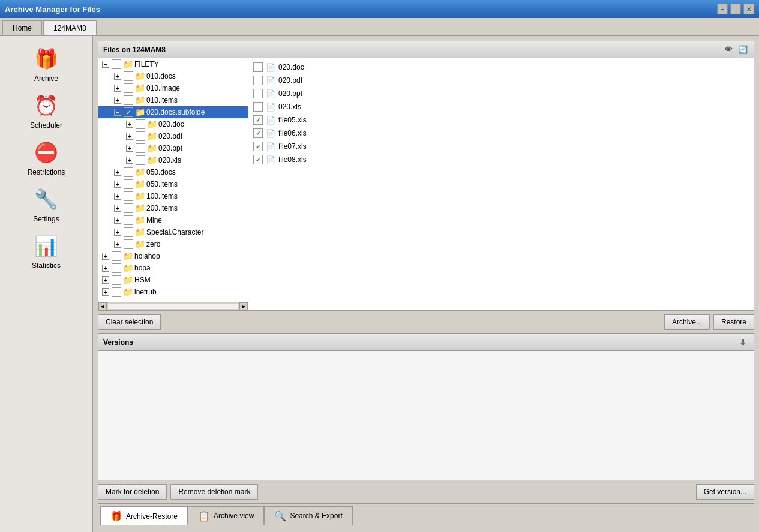 The width and height of the screenshot is (759, 532). I want to click on check-020doc, so click(140, 124).